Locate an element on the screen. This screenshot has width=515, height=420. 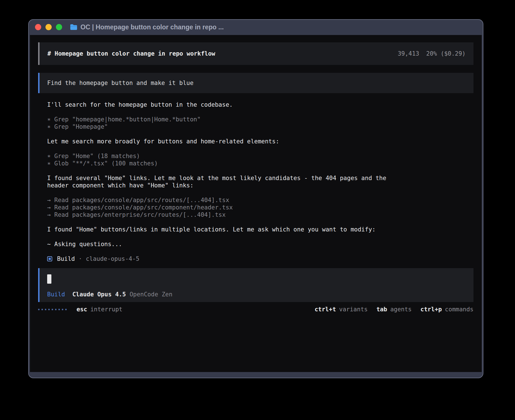
shortcut-key: ctrl+p is located at coordinates (431, 309).